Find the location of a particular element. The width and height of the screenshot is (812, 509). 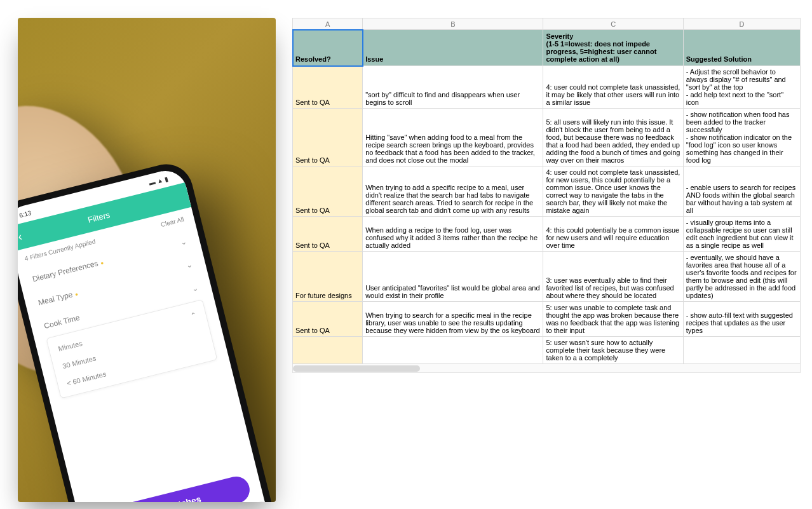

header-title: Filters is located at coordinates (99, 217).